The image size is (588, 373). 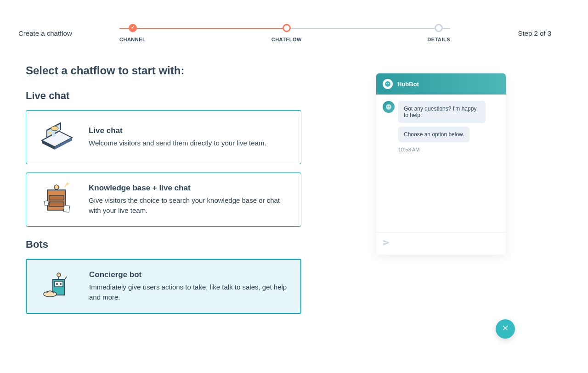 I want to click on bot-name: HubBot, so click(x=408, y=84).